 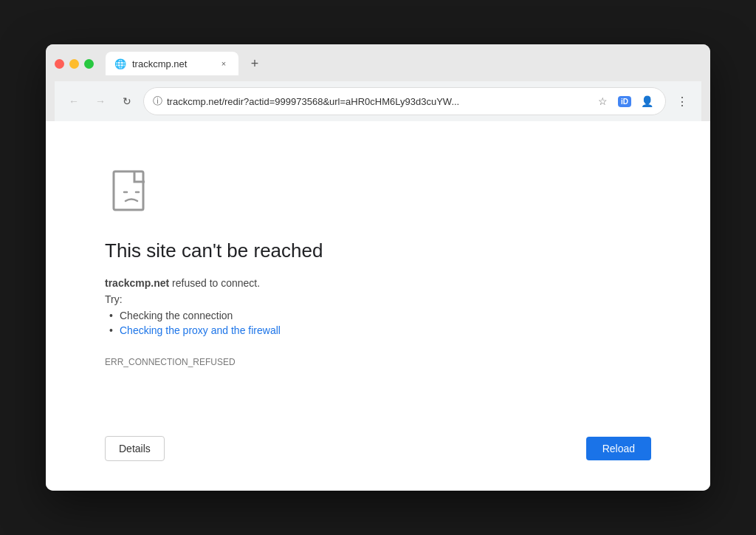 I want to click on error-domain-suffix: refused to connect., so click(x=214, y=283).